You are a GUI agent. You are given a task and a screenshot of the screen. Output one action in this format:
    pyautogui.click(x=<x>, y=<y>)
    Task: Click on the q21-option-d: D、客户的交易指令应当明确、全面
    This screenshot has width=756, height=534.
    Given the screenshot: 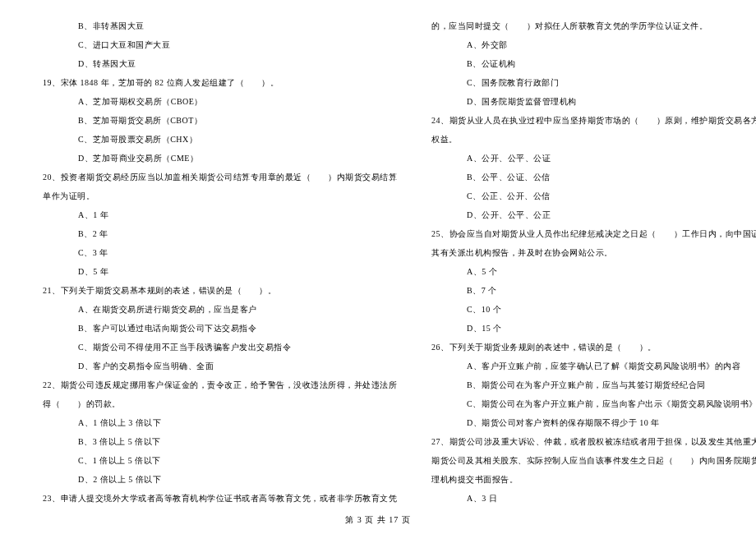 What is the action you would take?
    pyautogui.click(x=215, y=366)
    